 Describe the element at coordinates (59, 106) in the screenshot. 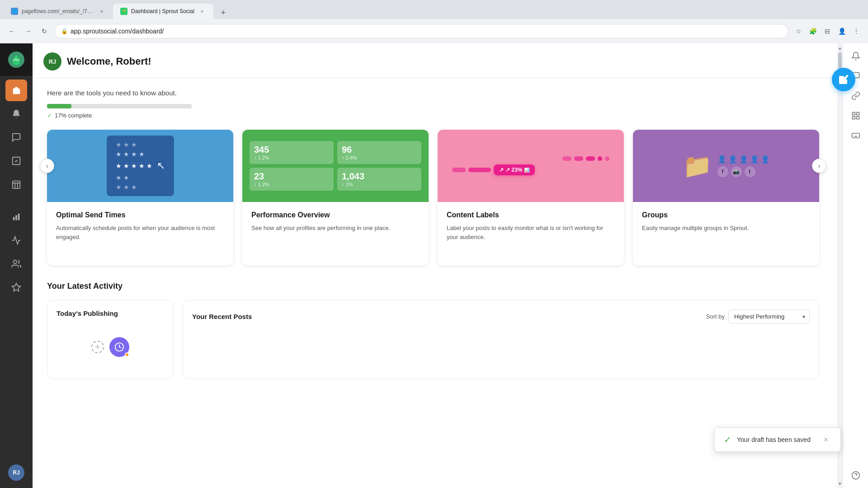

I see `progress-bar-fill` at that location.